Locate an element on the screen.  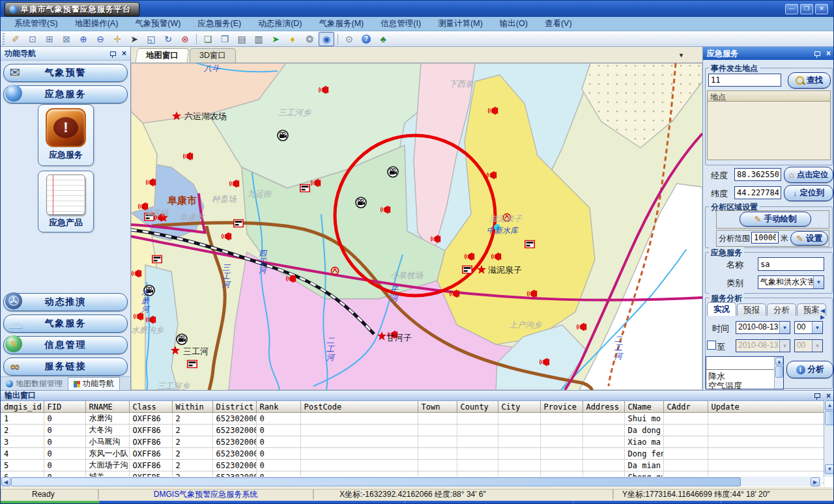
restore-button: ❐ is located at coordinates (807, 9).